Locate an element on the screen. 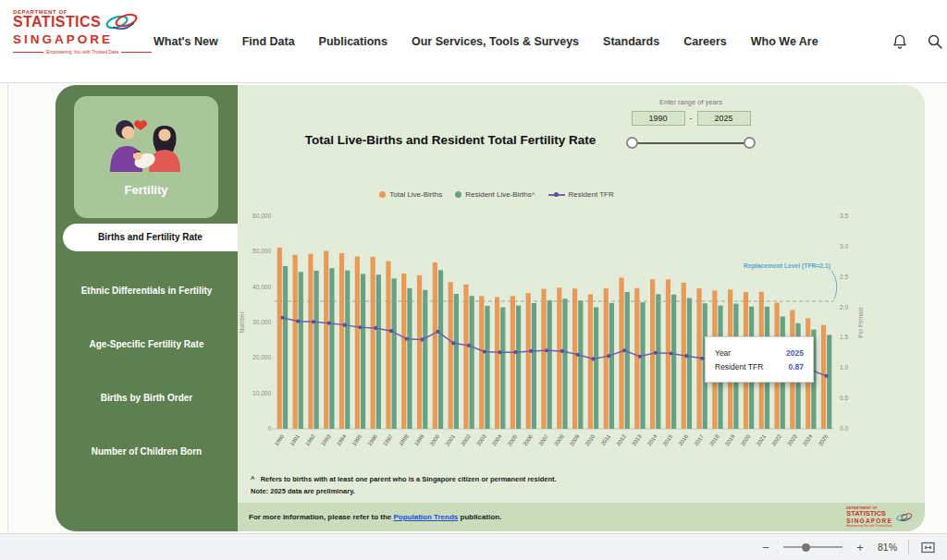  zoom-in-button: + is located at coordinates (860, 547).